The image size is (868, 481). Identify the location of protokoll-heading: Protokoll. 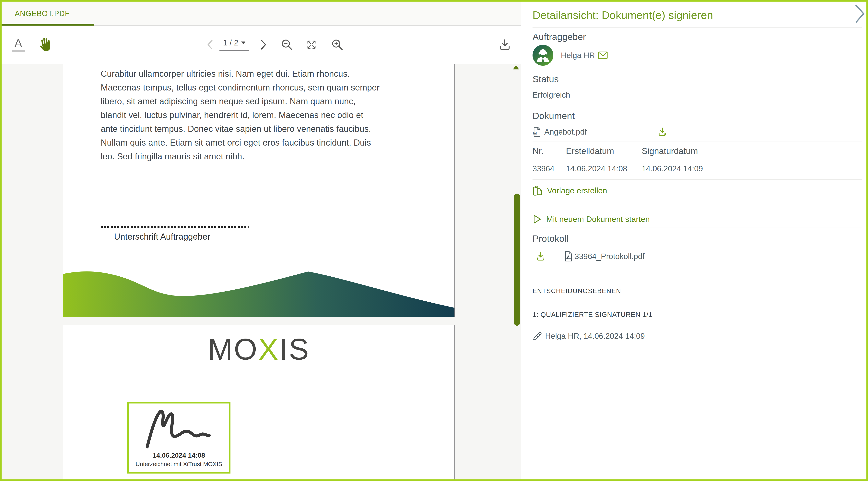
(697, 239).